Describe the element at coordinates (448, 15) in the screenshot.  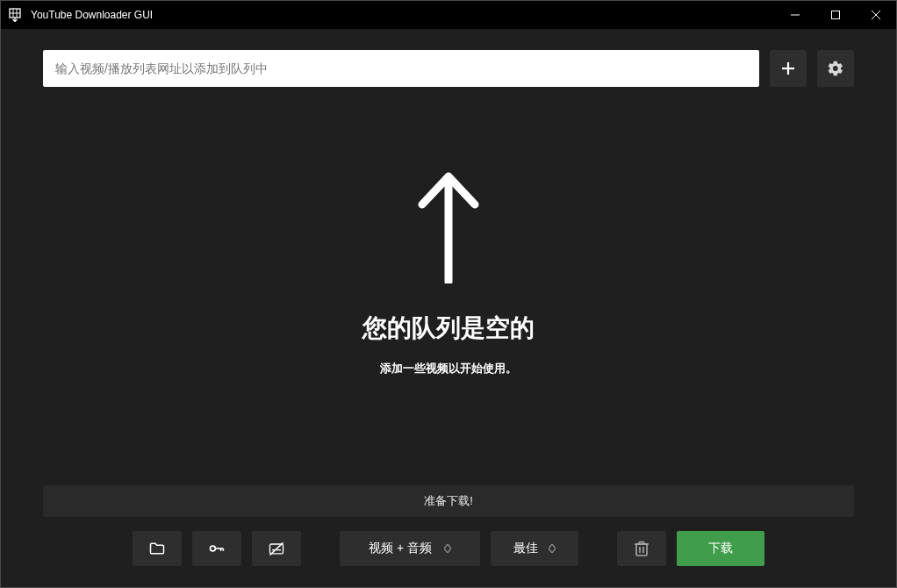
I see `titlebar: YouTube Downloader GUI` at that location.